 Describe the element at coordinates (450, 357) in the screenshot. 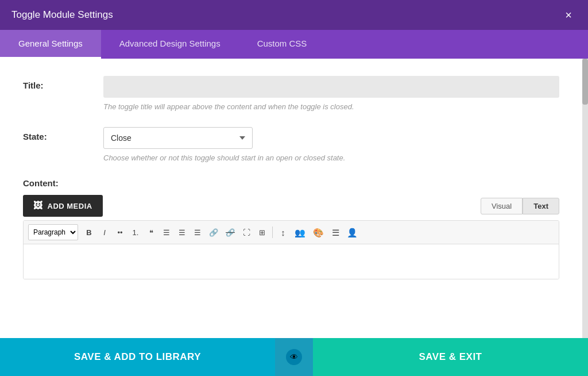

I see `save-exit-button: Save & Exit` at that location.